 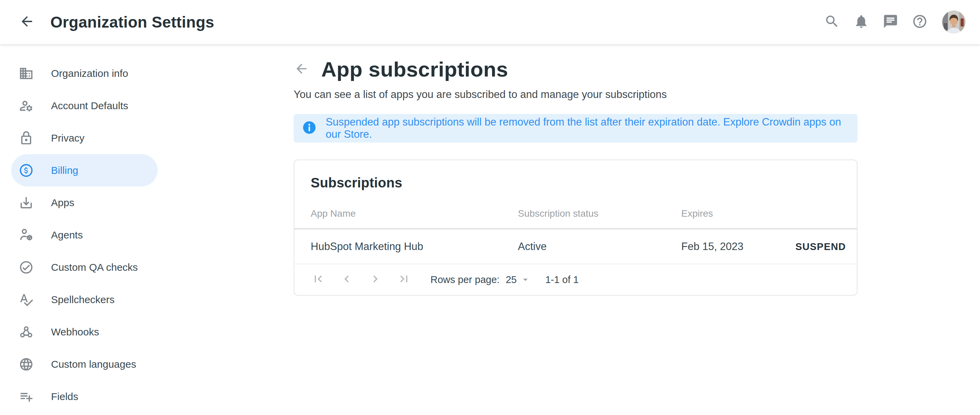 I want to click on section-title: App subscriptions, so click(x=415, y=69).